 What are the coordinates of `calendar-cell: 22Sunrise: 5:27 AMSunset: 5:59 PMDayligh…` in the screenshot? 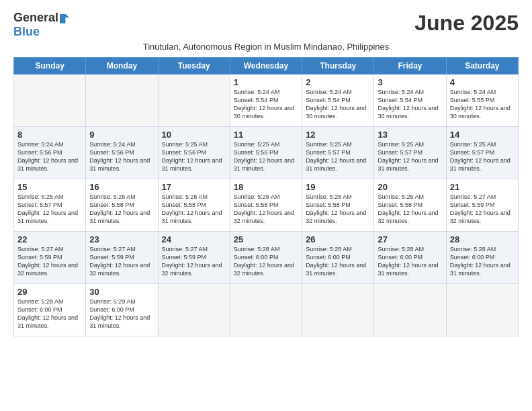 It's located at (50, 258).